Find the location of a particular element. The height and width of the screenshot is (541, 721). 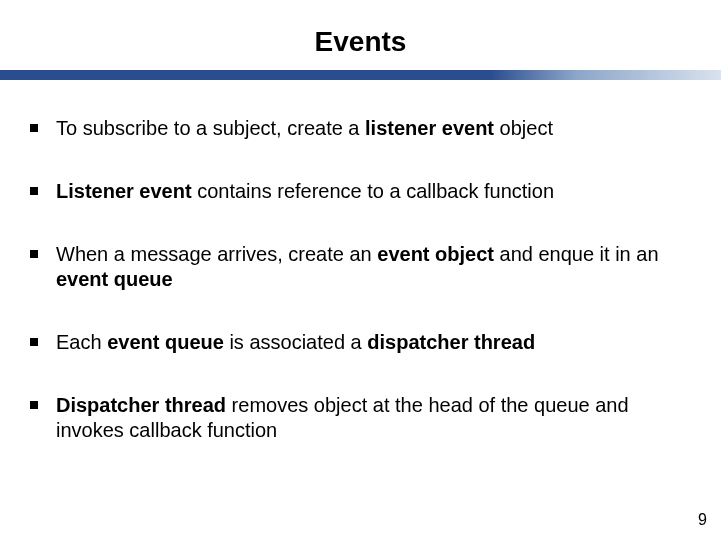

list-item: Each event queue is associated a dispatc… is located at coordinates (358, 342).